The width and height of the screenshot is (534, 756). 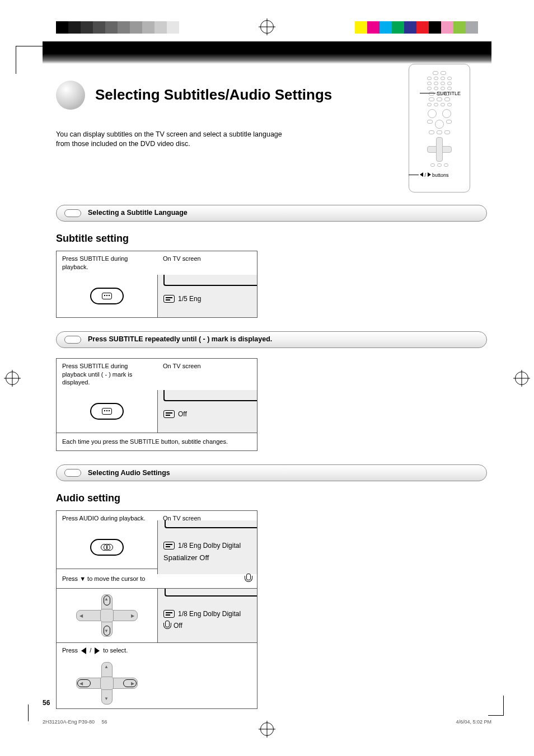 What do you see at coordinates (180, 339) in the screenshot?
I see `section-bar-label: Press SUBTITLE repeatedly until ( - ) ma…` at bounding box center [180, 339].